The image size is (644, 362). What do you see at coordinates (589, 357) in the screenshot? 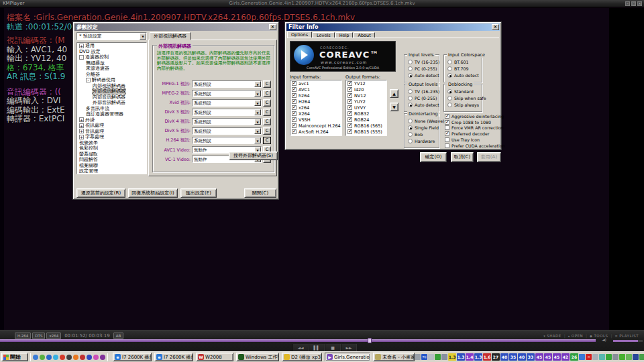
I see `tray-icon: ×` at bounding box center [589, 357].